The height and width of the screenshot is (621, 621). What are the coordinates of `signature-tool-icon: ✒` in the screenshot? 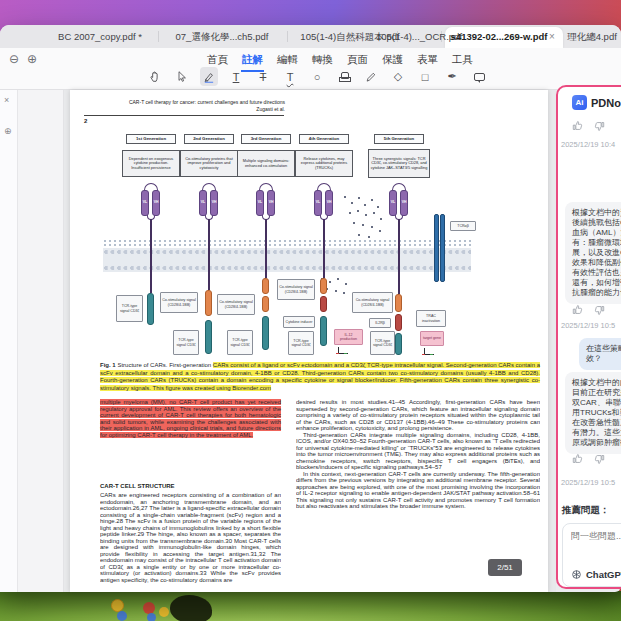 It's located at (452, 76).